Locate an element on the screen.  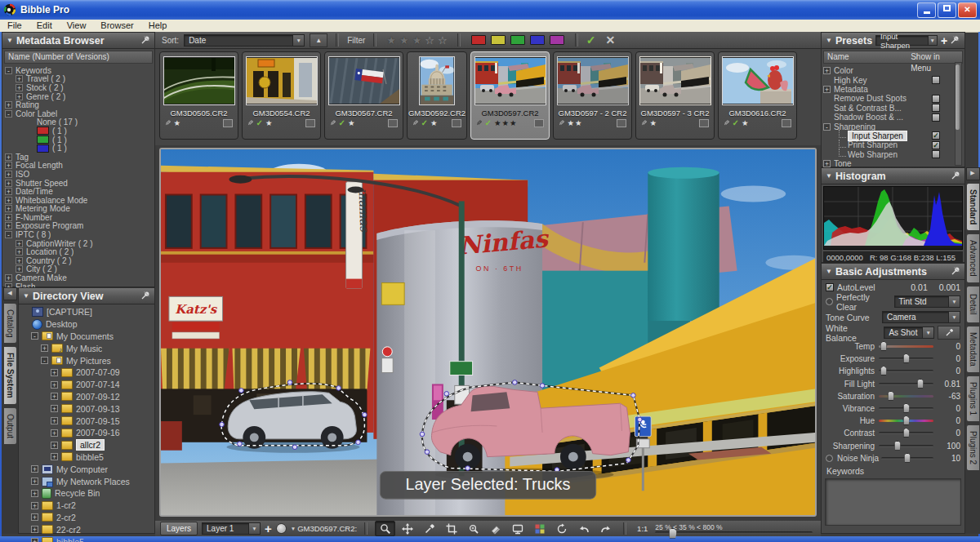
tree-item: +My Music is located at coordinates (87, 348).